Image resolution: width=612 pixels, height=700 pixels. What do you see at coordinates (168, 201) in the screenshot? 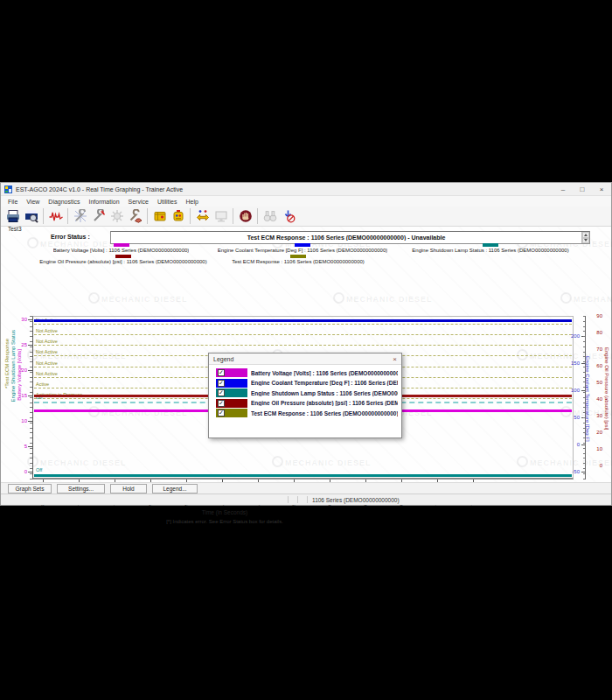
I see `menu-item-utilities: Utilities` at bounding box center [168, 201].